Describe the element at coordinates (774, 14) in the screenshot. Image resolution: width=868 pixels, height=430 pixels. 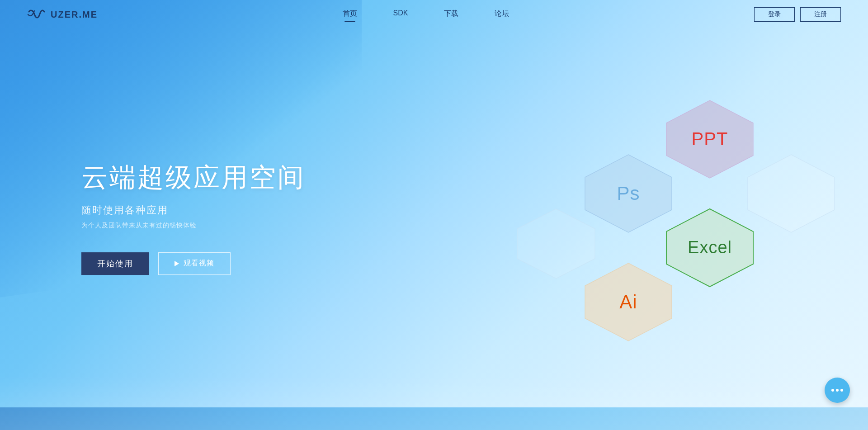
I see `login-button: 登录` at that location.